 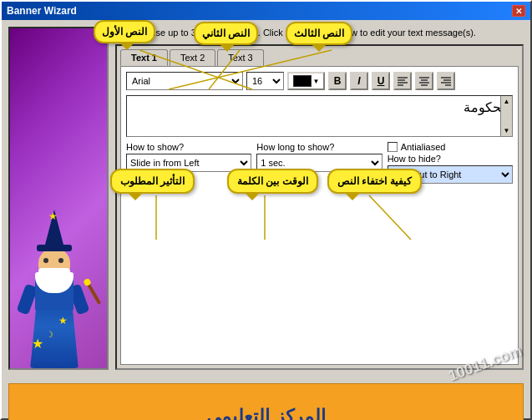 I want to click on callout-effect1: التأثير المطلوب, so click(x=152, y=181).